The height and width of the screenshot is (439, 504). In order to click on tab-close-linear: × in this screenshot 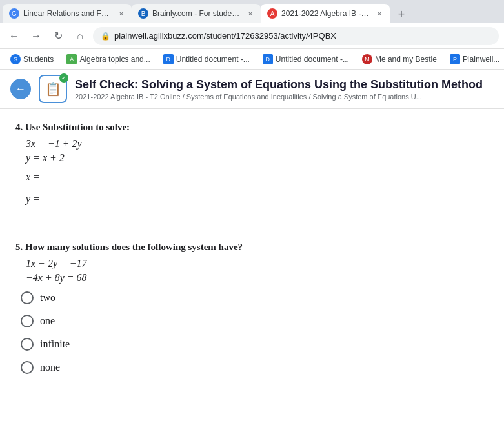, I will do `click(121, 14)`.